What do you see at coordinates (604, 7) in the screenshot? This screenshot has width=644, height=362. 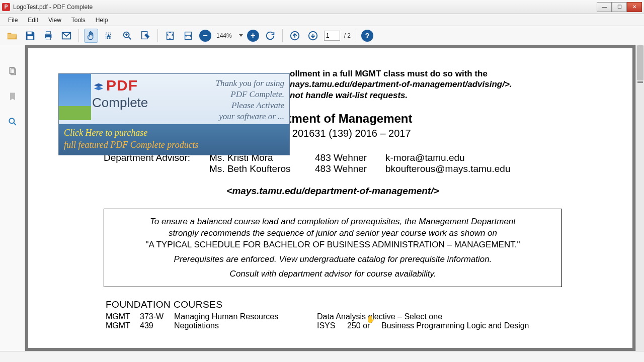 I see `minimize-button: —` at bounding box center [604, 7].